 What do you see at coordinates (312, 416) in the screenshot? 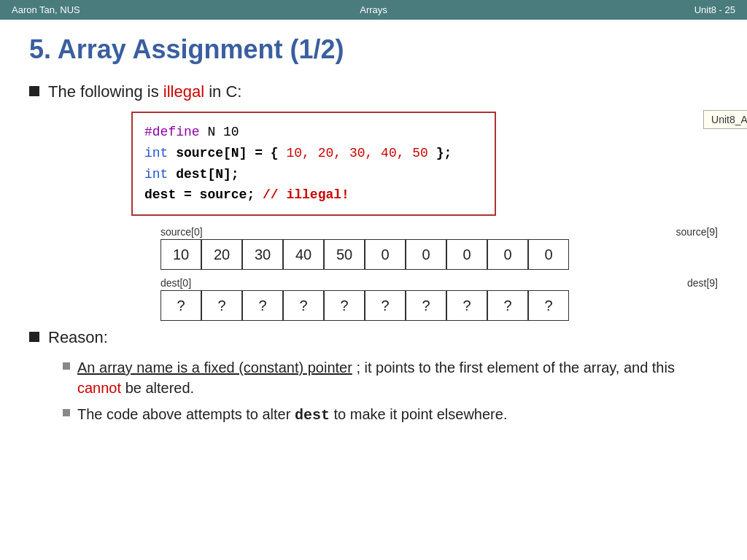
I see `dest-code-text: dest` at bounding box center [312, 416].